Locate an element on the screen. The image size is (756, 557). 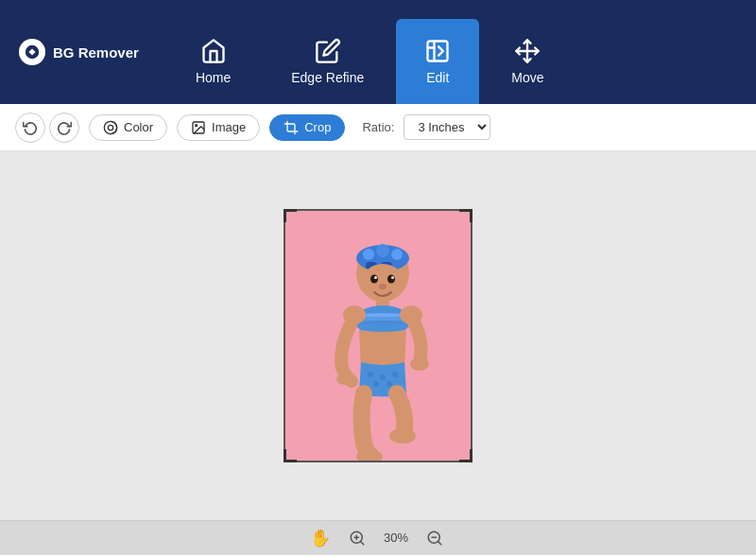
toolbar: Color Image Crop Ratio: 3 Inches 4 Inche… is located at coordinates (378, 128).